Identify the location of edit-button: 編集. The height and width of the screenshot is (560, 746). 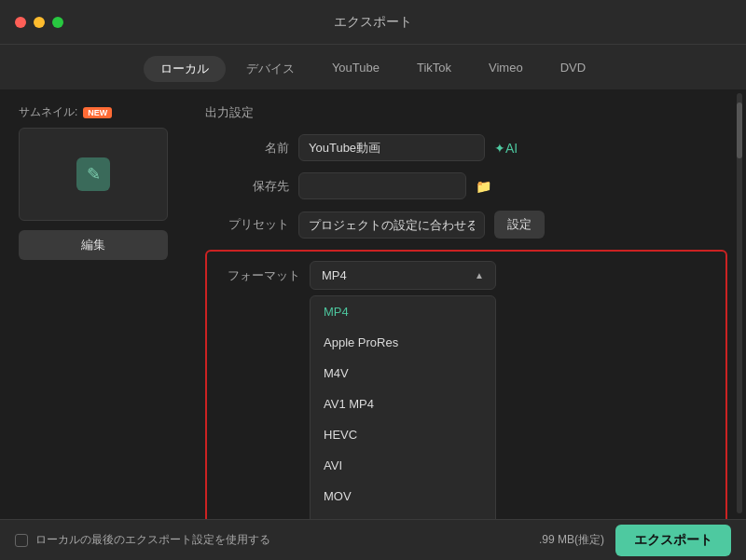
(93, 245).